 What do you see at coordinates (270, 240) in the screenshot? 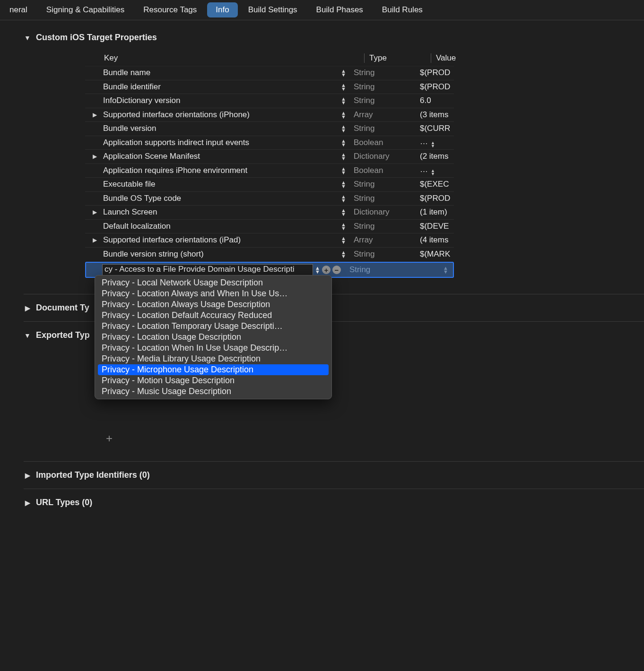
I see `plist-row: ▶Supported interface orientations (iPad)…` at bounding box center [270, 240].